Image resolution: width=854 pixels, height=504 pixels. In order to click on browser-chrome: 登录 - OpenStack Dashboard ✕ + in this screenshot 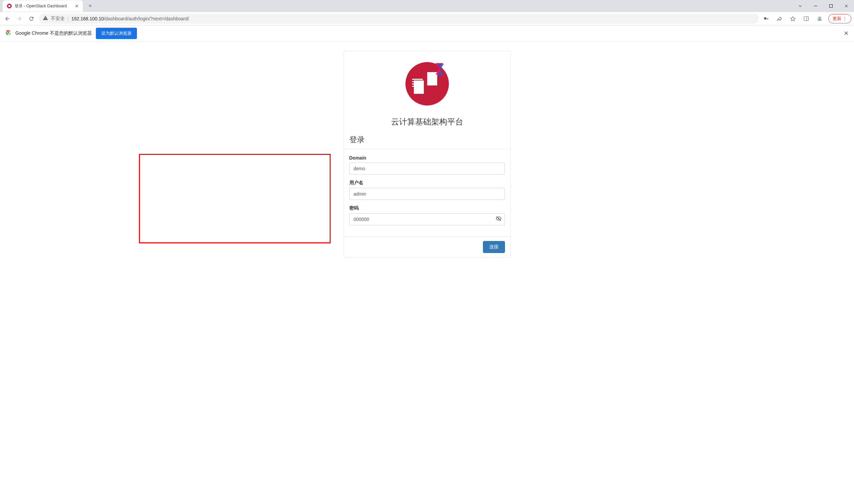, I will do `click(427, 21)`.